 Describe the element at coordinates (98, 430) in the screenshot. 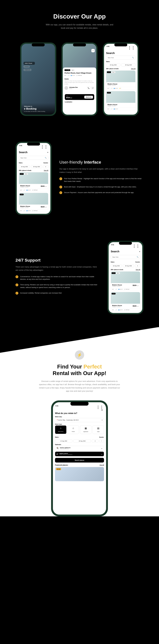

I see `type-hotel: ▤Hotel` at that location.